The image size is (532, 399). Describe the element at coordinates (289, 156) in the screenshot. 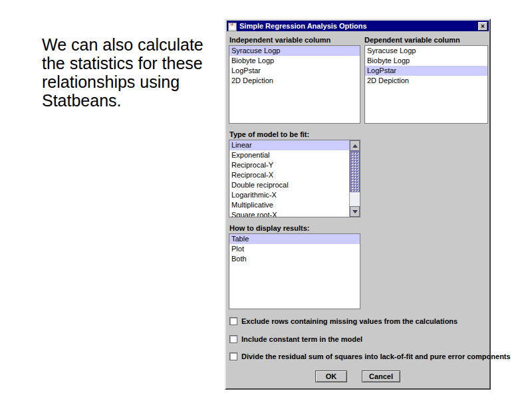

I see `list-item: Exponential` at that location.